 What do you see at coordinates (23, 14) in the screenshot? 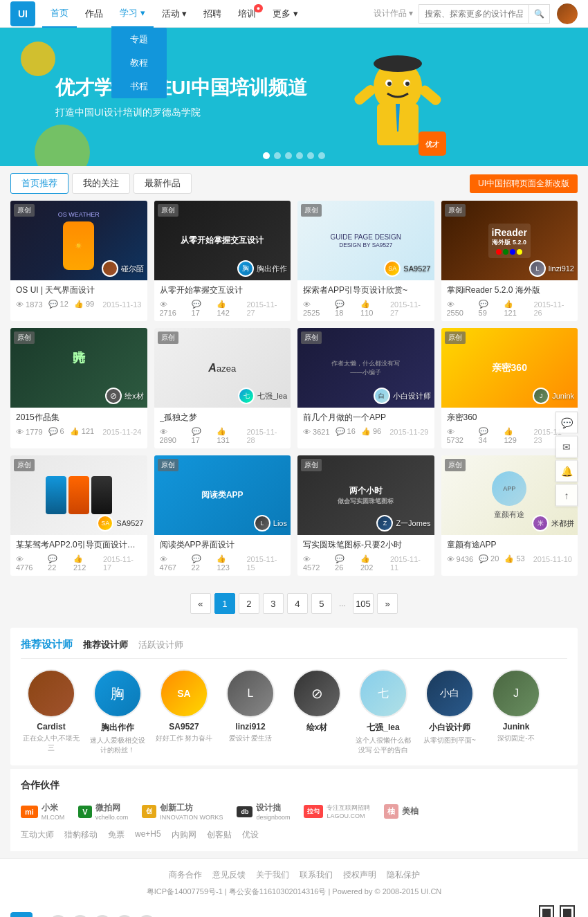
I see `logo: UI` at bounding box center [23, 14].